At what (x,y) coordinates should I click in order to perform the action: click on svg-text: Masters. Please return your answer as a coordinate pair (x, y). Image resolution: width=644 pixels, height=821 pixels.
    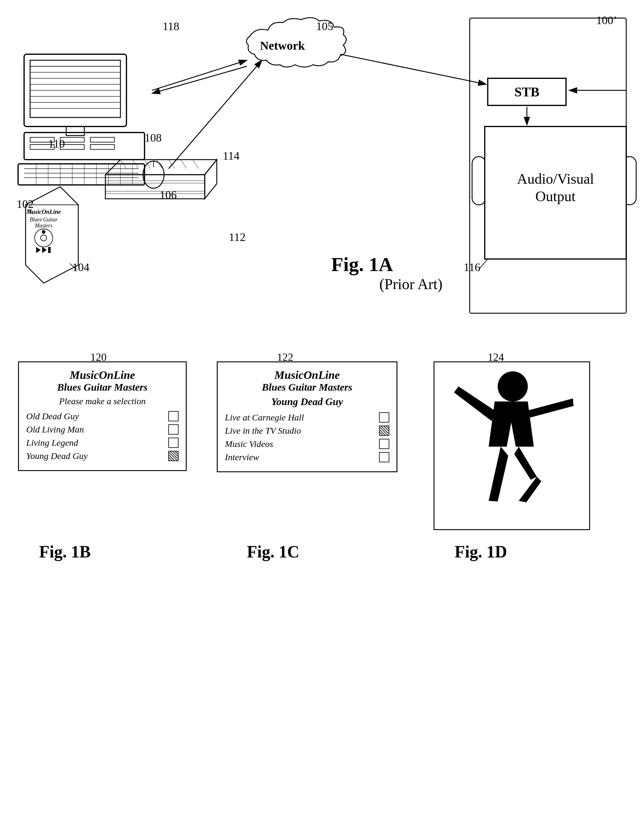
    Looking at the image, I should click on (44, 226).